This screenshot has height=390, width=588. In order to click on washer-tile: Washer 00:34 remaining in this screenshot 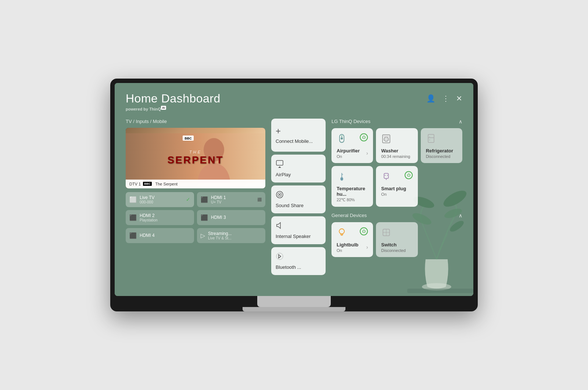, I will do `click(397, 145)`.